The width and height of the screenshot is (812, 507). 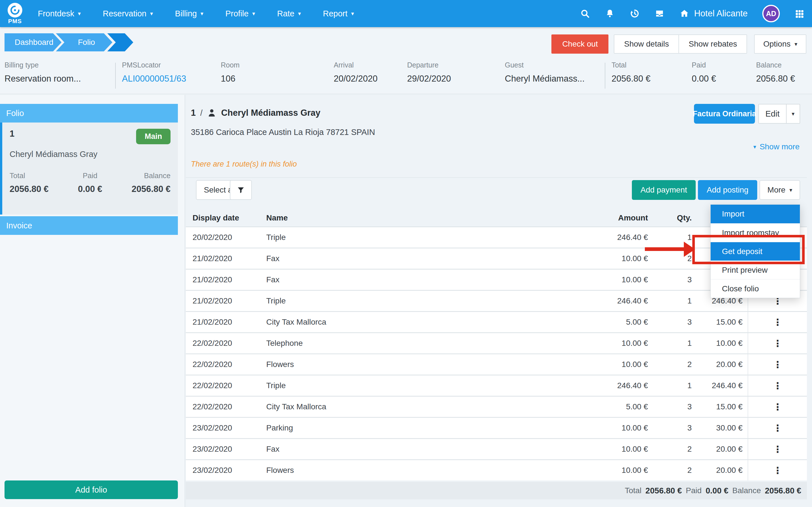 What do you see at coordinates (681, 44) in the screenshot?
I see `show-buttons-group: Show details Show rebates` at bounding box center [681, 44].